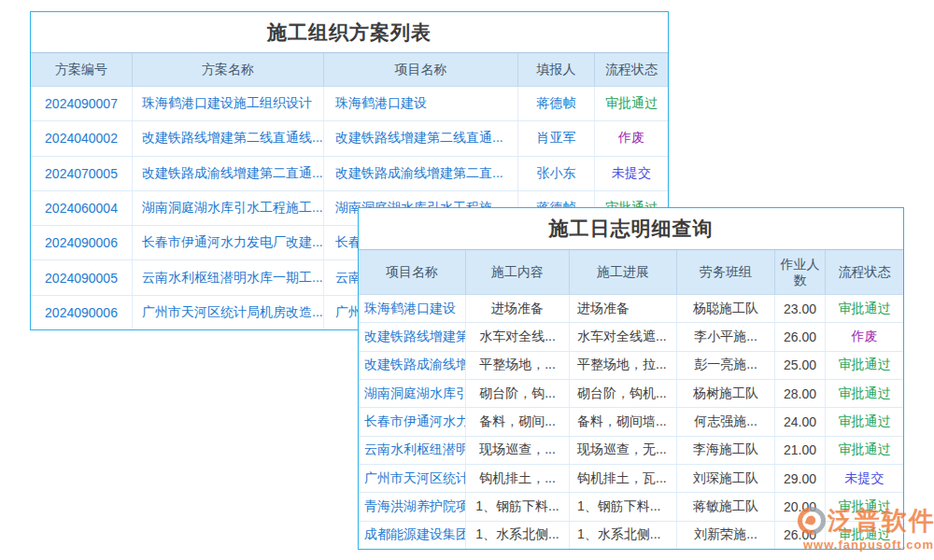 The width and height of the screenshot is (934, 560). What do you see at coordinates (631, 273) in the screenshot?
I see `log-table-header: 项目名称施工内容施工进展劳务班组作业人数流程状态` at bounding box center [631, 273].